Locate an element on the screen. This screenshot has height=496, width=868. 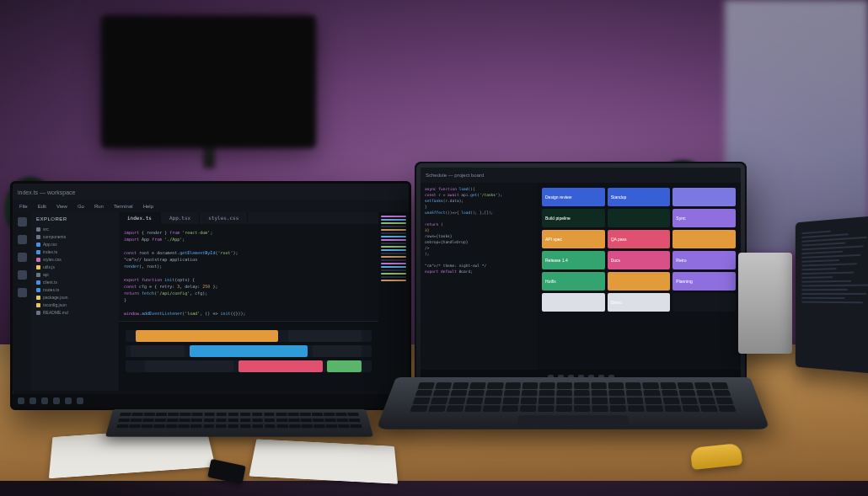
menu-item: Go is located at coordinates (81, 206).